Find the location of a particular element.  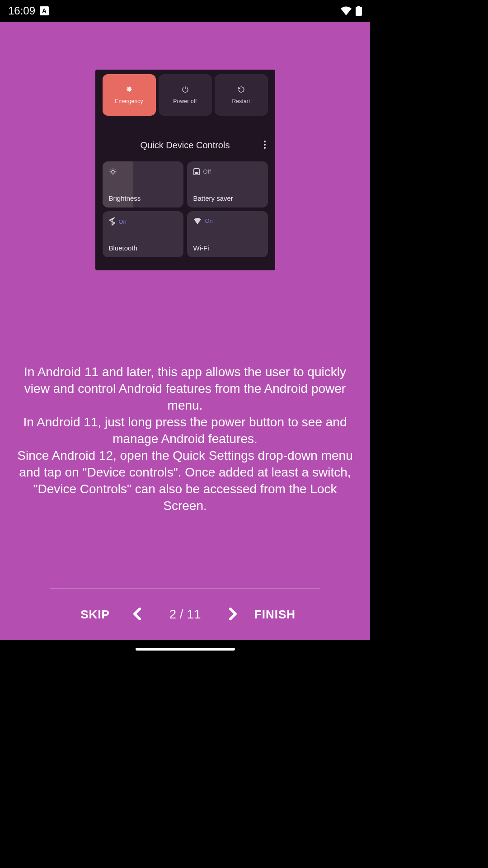

battery-saver-tile: Off Battery saver is located at coordinates (228, 184).